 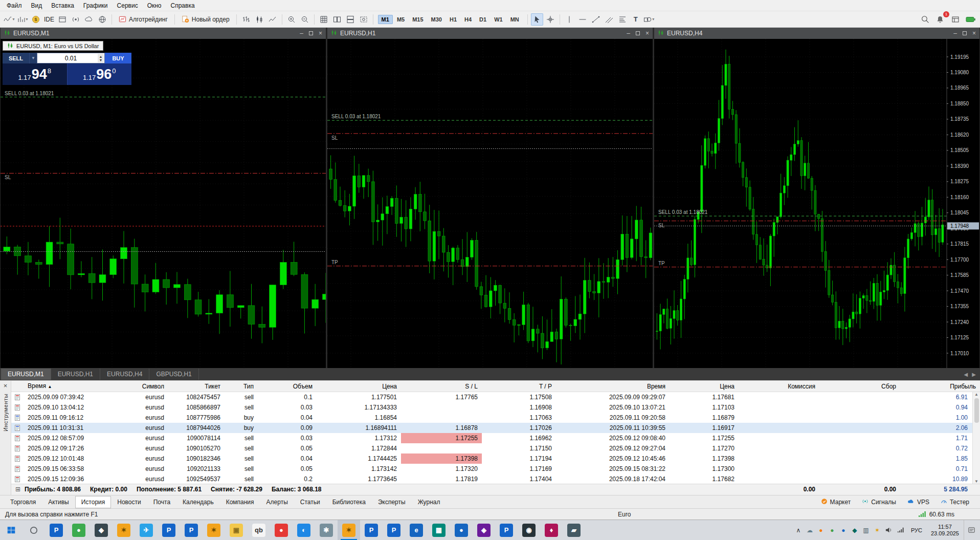 I want to click on history-table-row: 2025.09.12 10:01:48eurusd1090182346sell0…, so click(x=496, y=459).